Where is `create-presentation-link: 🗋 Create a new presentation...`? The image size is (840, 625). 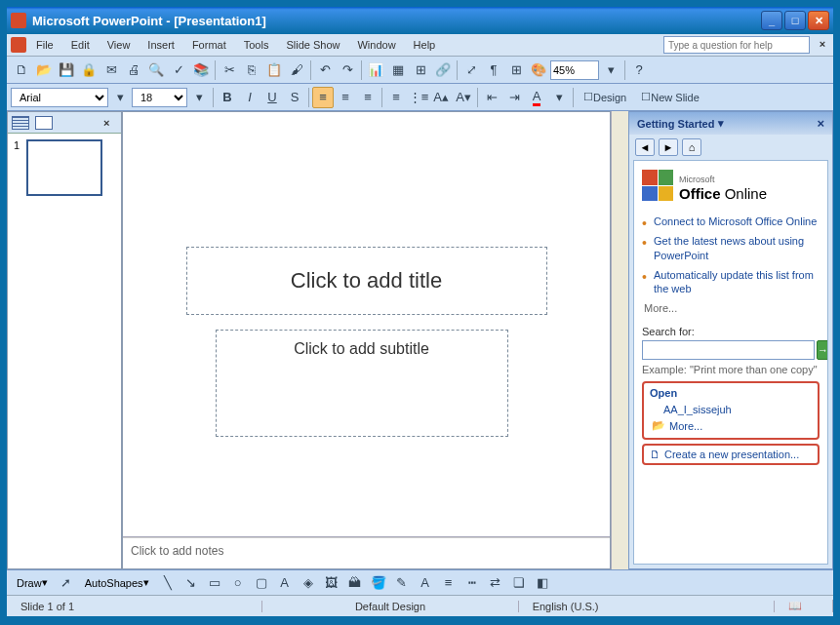 create-presentation-link: 🗋 Create a new presentation... is located at coordinates (731, 454).